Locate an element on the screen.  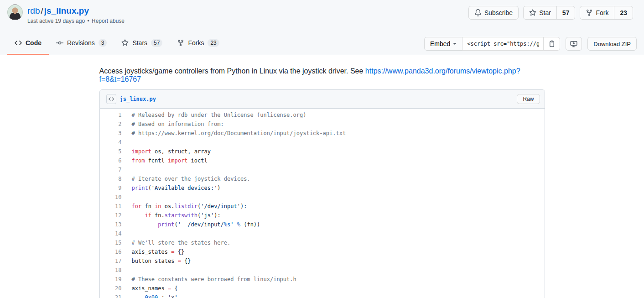
code-line: 6from fcntl import ioctl is located at coordinates (322, 161).